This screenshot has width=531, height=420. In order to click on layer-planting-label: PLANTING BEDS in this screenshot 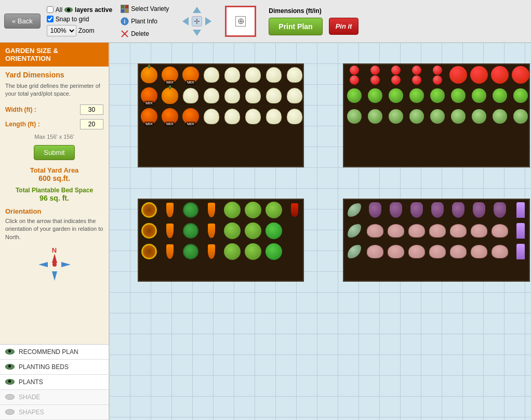, I will do `click(44, 367)`.